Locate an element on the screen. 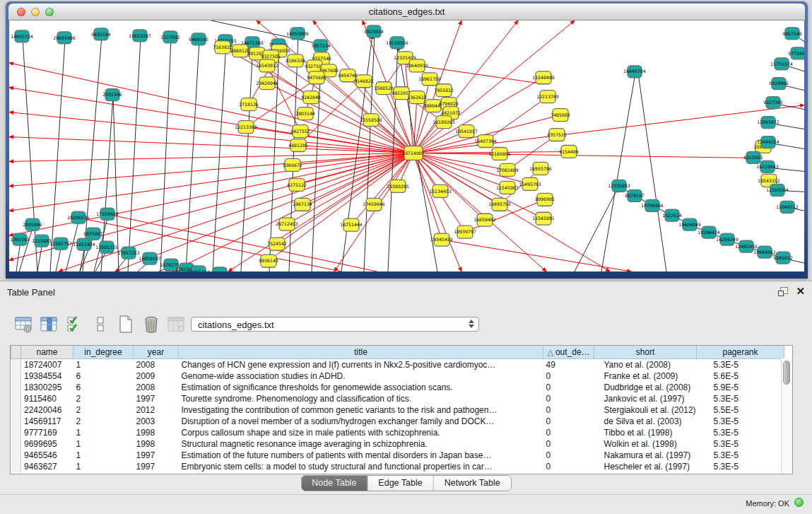 This screenshot has width=812, height=514. graph-node: 9329966 is located at coordinates (779, 83).